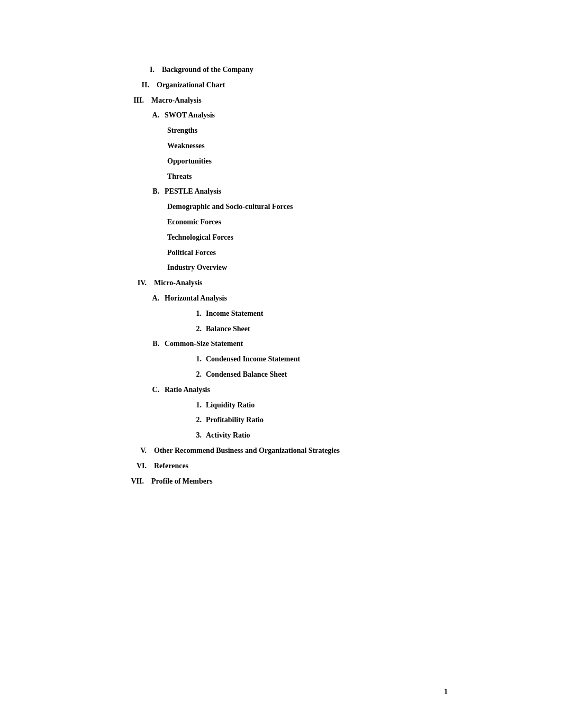  I want to click on roman-numeral-2: II., so click(135, 85).